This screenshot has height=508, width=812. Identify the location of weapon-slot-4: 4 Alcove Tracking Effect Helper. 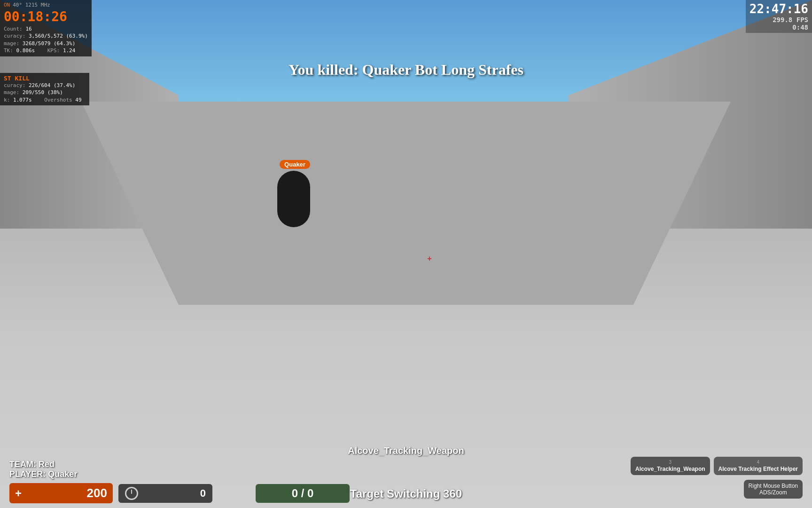
(758, 466).